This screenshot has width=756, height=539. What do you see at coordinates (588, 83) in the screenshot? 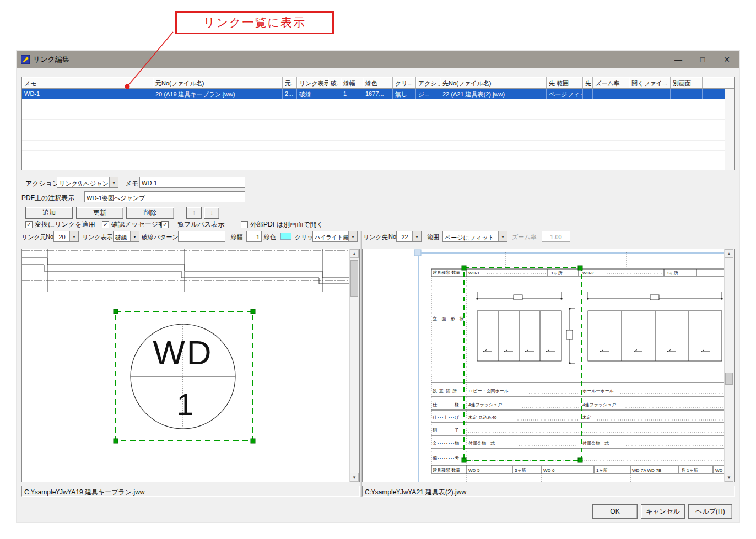
I see `column-header: 先` at bounding box center [588, 83].